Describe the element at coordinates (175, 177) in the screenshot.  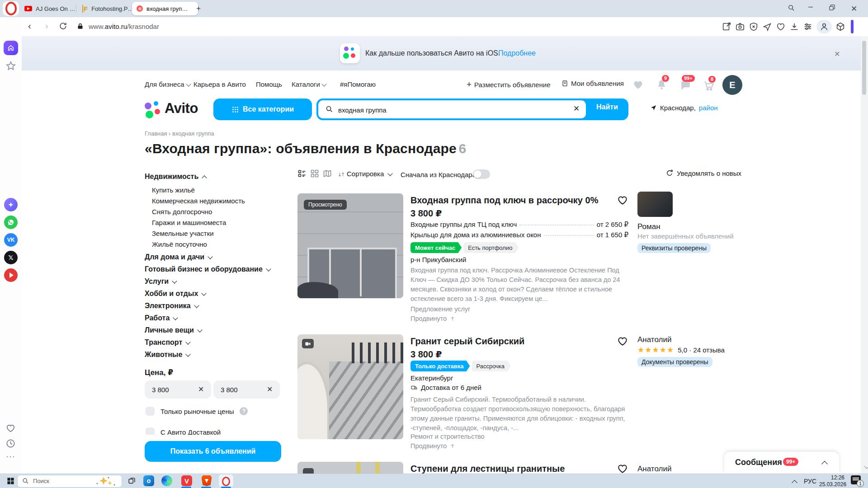
I see `category-real-estate: Недвижимость` at that location.